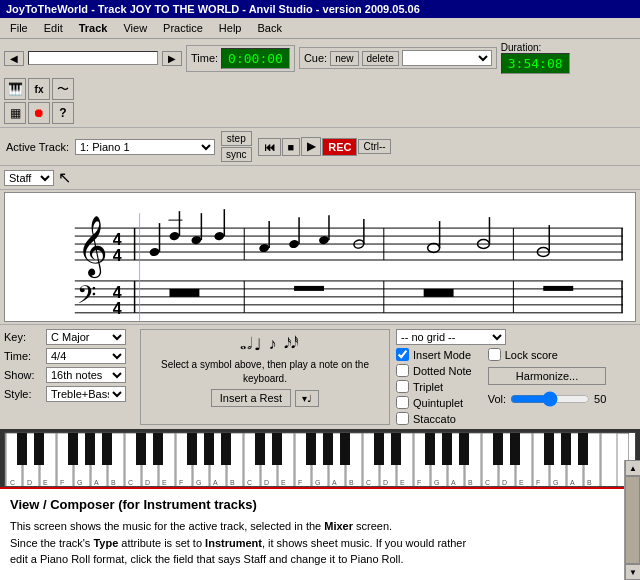  What do you see at coordinates (548, 376) in the screenshot?
I see `harmonize-btn: Harmonize...` at bounding box center [548, 376].